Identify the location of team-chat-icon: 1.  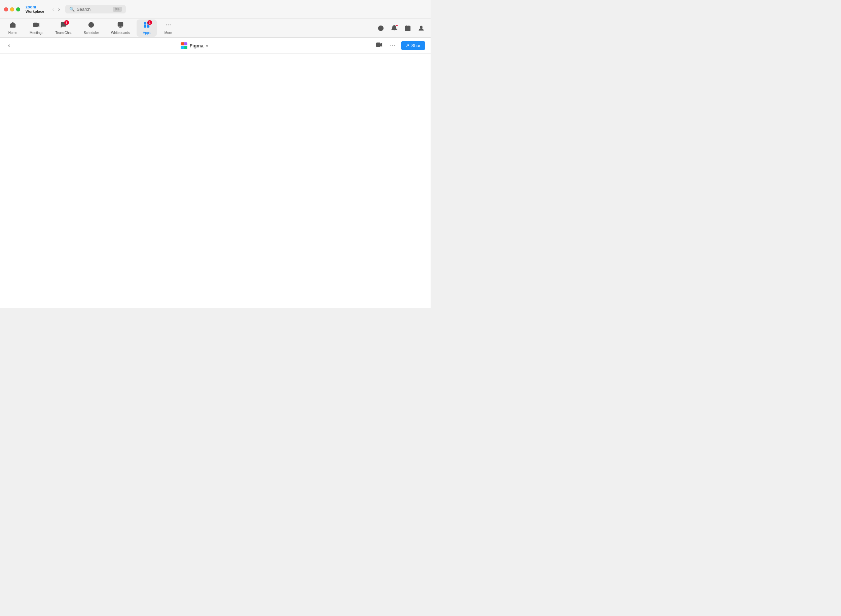
(63, 26).